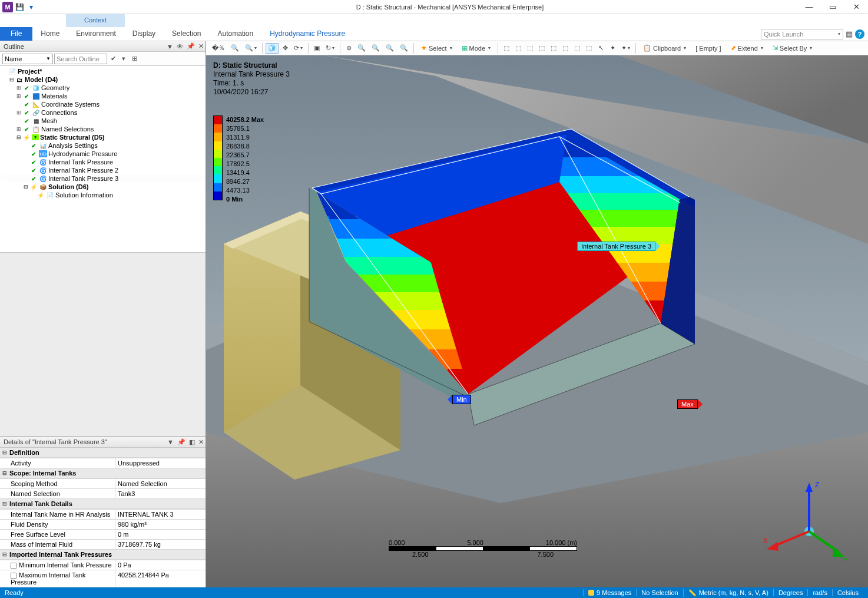 The height and width of the screenshot is (598, 868). I want to click on status-rads: rad/s, so click(820, 593).